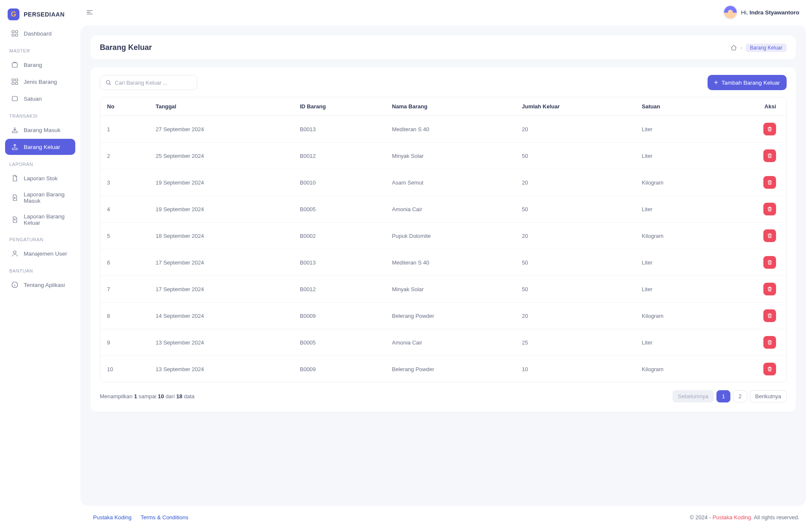 This screenshot has height=529, width=812. Describe the element at coordinates (762, 12) in the screenshot. I see `user-menu: Hi, Indra Styawantoro` at that location.